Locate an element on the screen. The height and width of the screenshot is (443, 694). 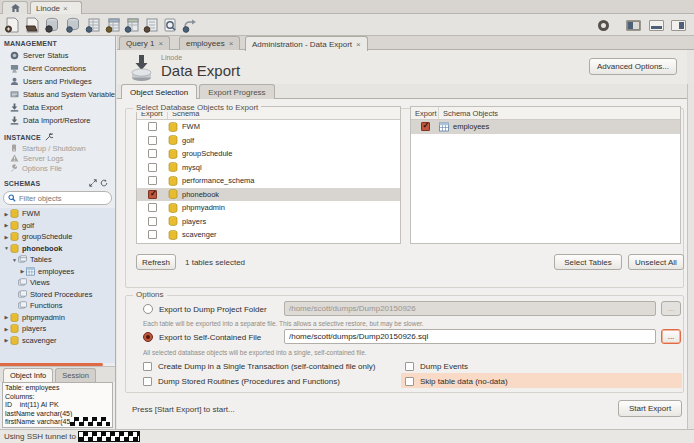
toggle-bottom-panel-icon is located at coordinates (656, 26).